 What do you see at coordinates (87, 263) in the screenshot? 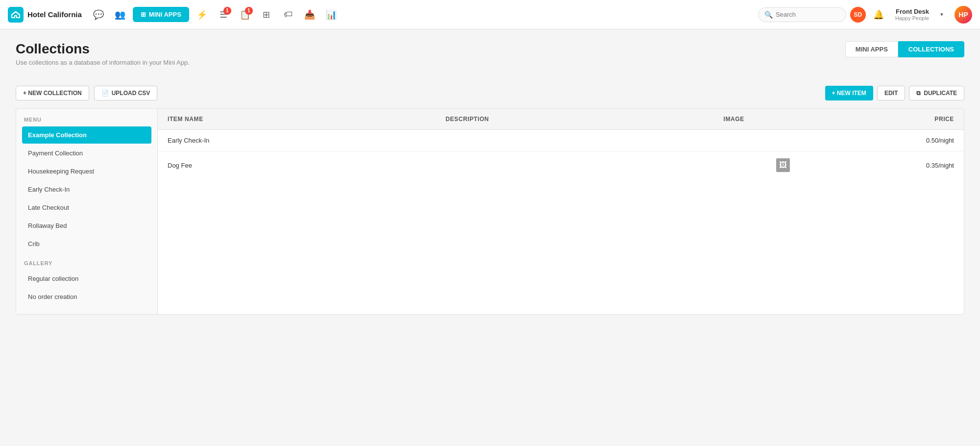
I see `gallery-section-label: GALLERY` at bounding box center [87, 263].